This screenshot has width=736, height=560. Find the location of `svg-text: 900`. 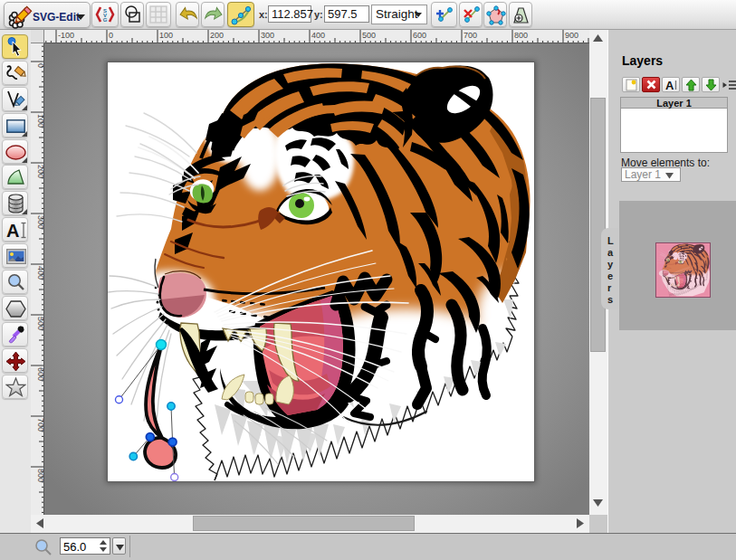

svg-text: 900 is located at coordinates (572, 35).